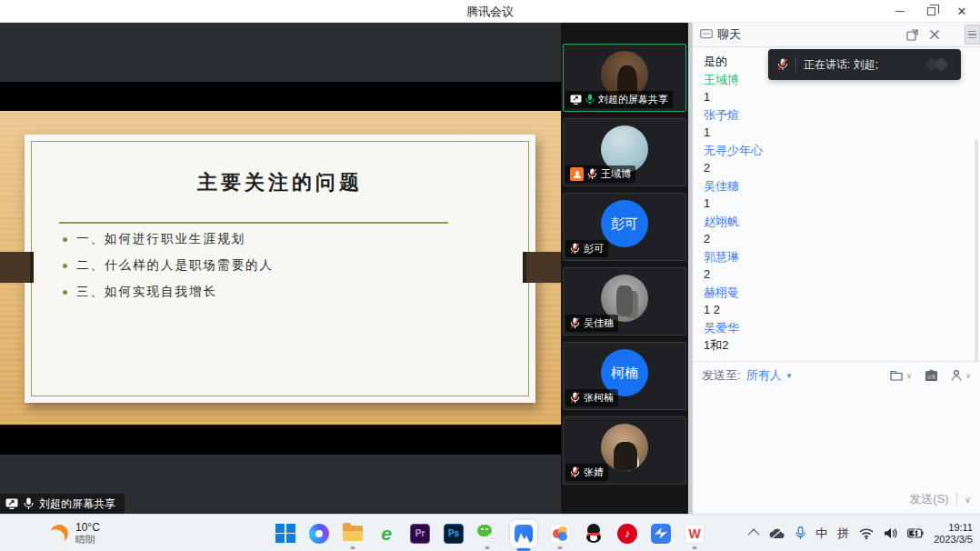 The width and height of the screenshot is (980, 551). What do you see at coordinates (560, 534) in the screenshot?
I see `rings-app-icon` at bounding box center [560, 534].